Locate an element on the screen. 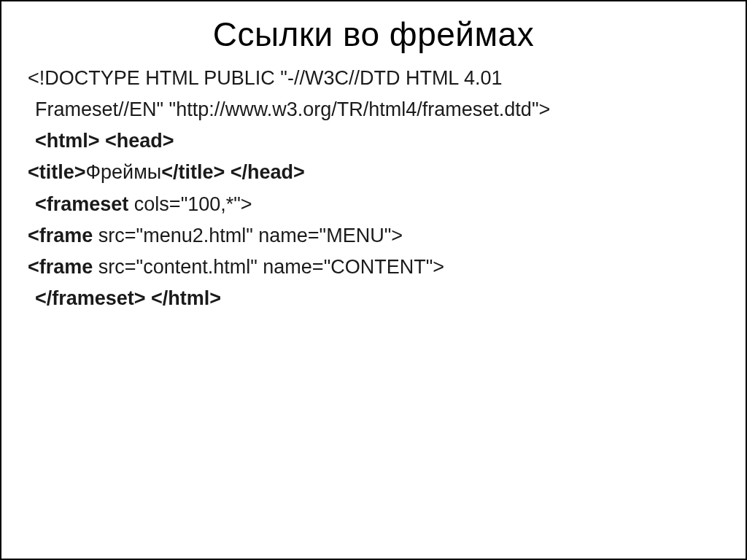 This screenshot has height=560, width=747. code-bold: <frameset is located at coordinates (82, 204).